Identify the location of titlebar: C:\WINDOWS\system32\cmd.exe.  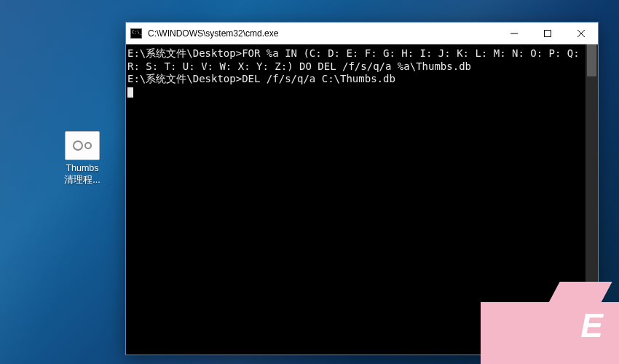
(362, 33).